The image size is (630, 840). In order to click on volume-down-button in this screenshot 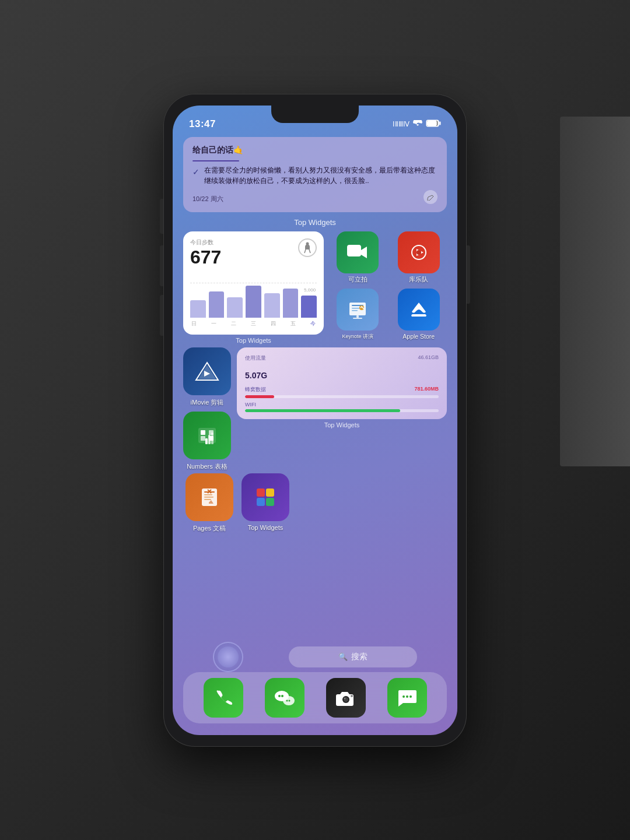, I will do `click(162, 315)`.